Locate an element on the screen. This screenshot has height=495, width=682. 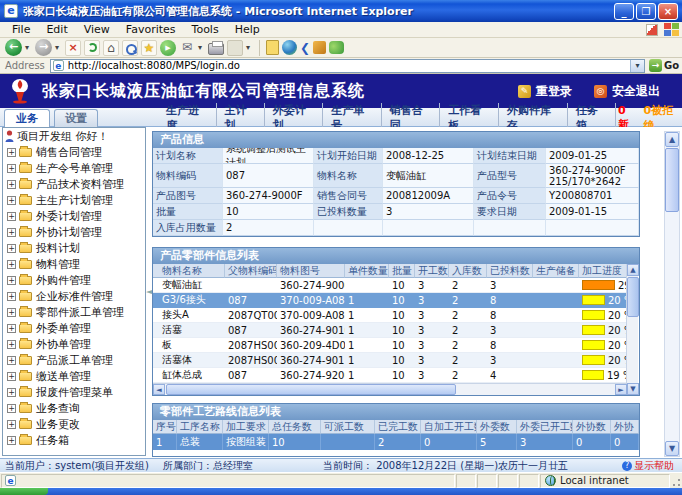
parts-table-horizontal-scrollbar: ◄ ► is located at coordinates (390, 389).